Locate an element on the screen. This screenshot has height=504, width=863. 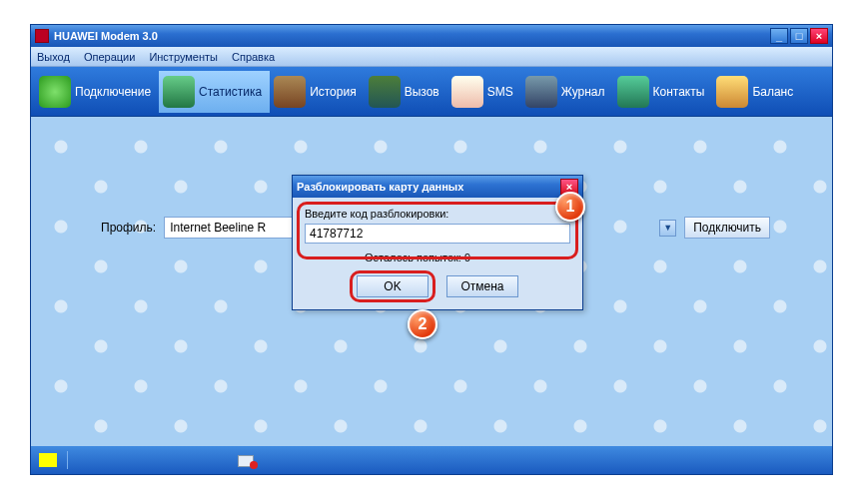
app-icon is located at coordinates (42, 36).